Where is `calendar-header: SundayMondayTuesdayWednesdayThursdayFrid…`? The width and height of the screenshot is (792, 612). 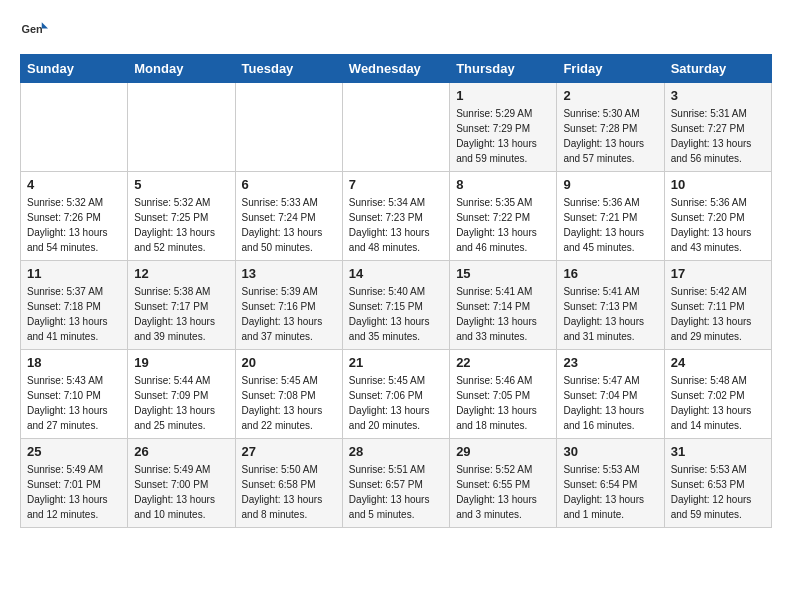 calendar-header: SundayMondayTuesdayWednesdayThursdayFrid… is located at coordinates (396, 69).